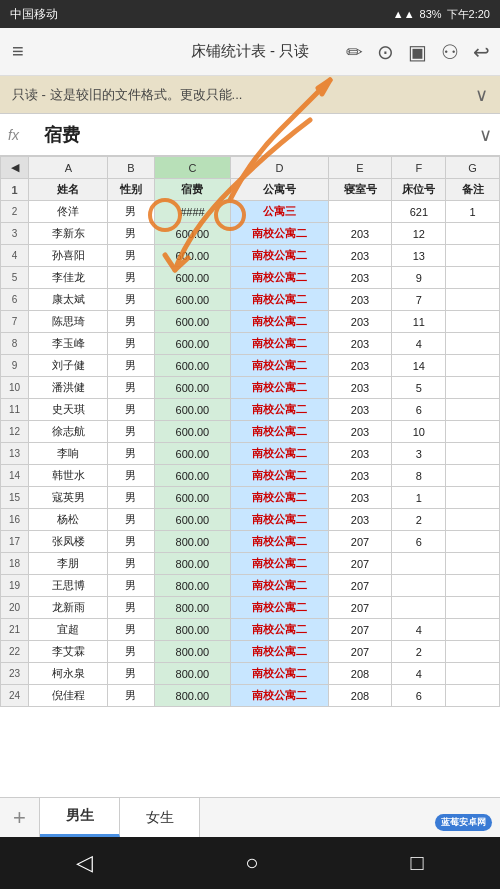  Describe the element at coordinates (482, 52) in the screenshot. I see `undo-icon: ↩` at that location.